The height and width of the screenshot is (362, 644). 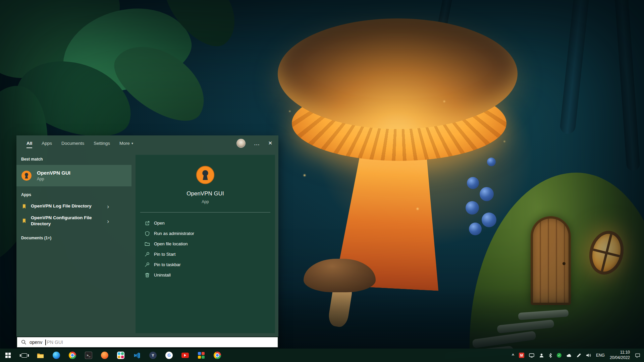 What do you see at coordinates (579, 355) in the screenshot?
I see `tray-pen` at bounding box center [579, 355].